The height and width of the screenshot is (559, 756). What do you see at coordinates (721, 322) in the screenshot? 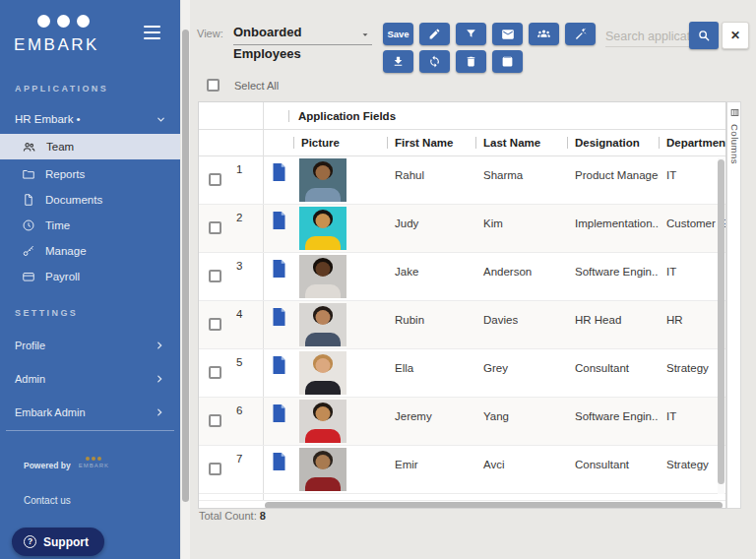
I see `v-scrollbar-thumb` at bounding box center [721, 322].